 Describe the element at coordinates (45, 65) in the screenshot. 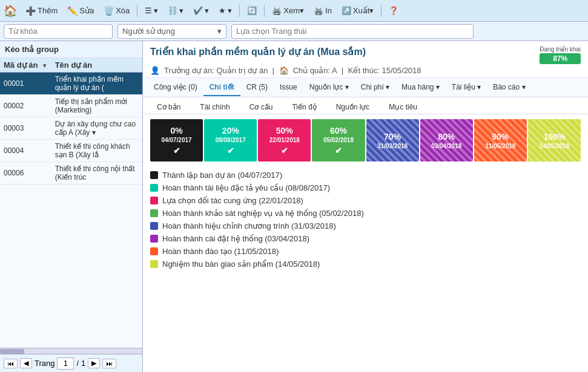

I see `filter-icon-code: ▼` at that location.